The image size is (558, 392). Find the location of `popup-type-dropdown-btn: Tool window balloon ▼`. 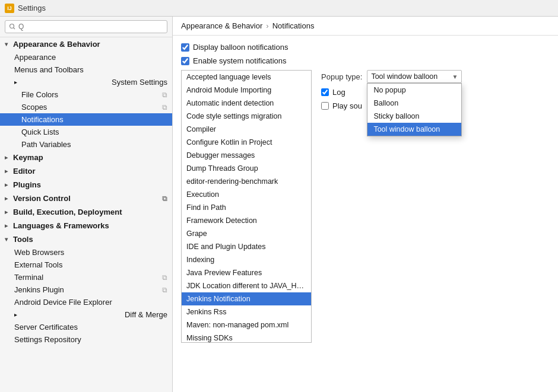

popup-type-dropdown-btn: Tool window balloon ▼ is located at coordinates (414, 77).